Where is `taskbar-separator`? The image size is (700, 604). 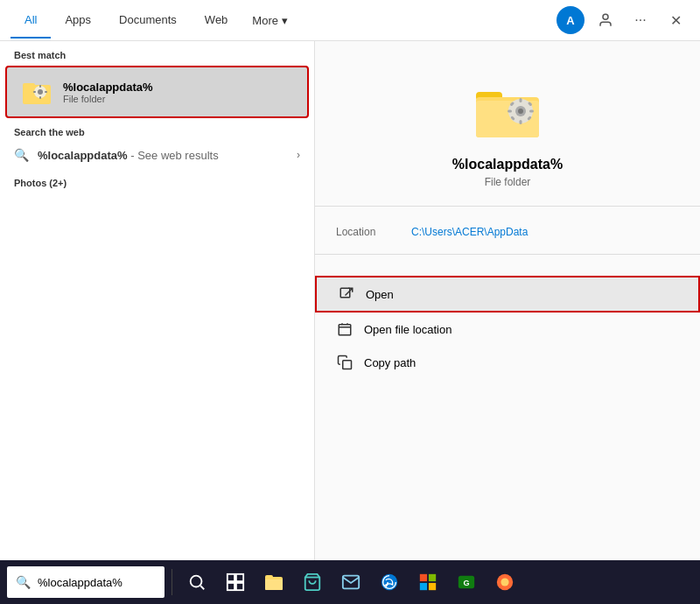
taskbar-separator is located at coordinates (172, 582).